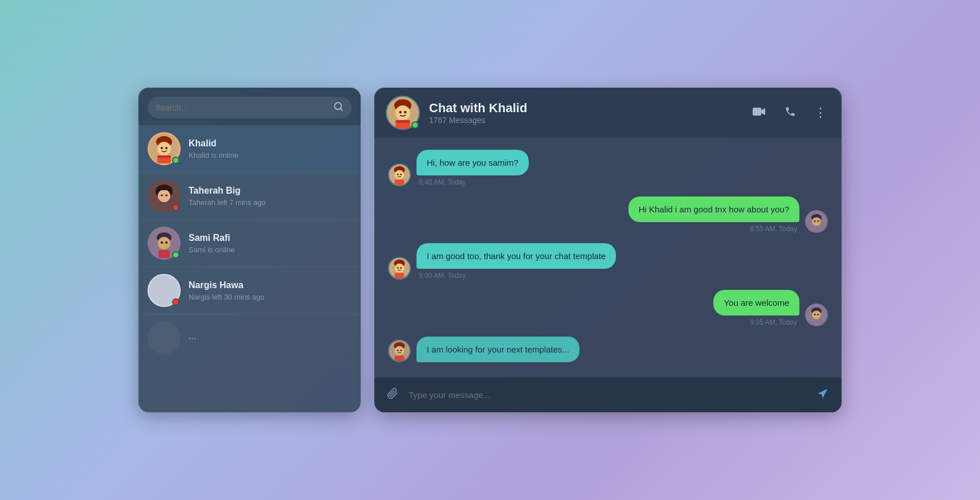 The height and width of the screenshot is (500, 980). What do you see at coordinates (250, 338) in the screenshot?
I see `contact-item-partial: ...` at bounding box center [250, 338].